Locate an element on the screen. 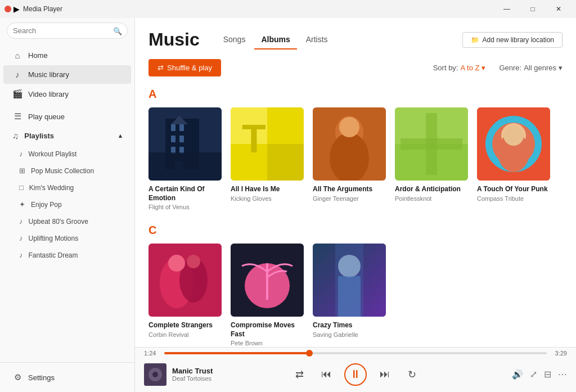 The width and height of the screenshot is (576, 392). album-art-complete-strangers is located at coordinates (185, 280).